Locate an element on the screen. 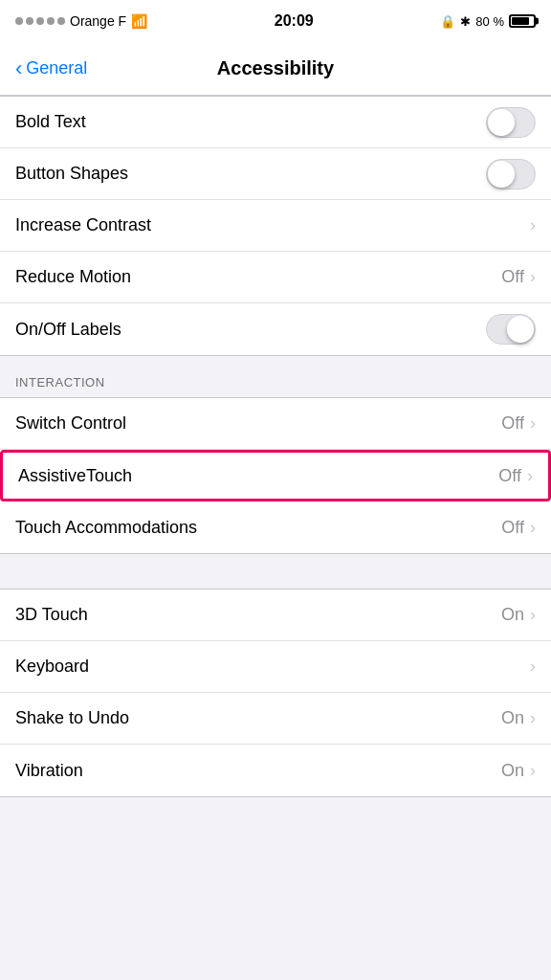 This screenshot has height=980, width=551. group-spacer is located at coordinates (276, 571).